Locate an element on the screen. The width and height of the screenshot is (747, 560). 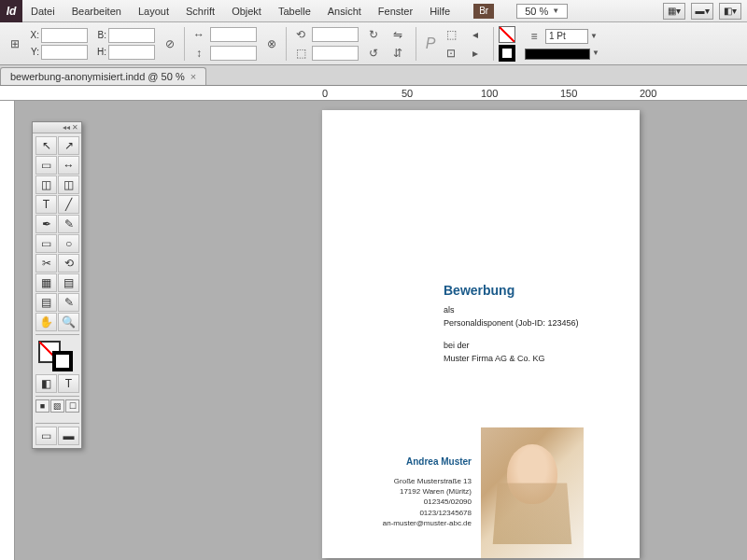
rotate-ccw-icon: ↺ is located at coordinates (374, 53).